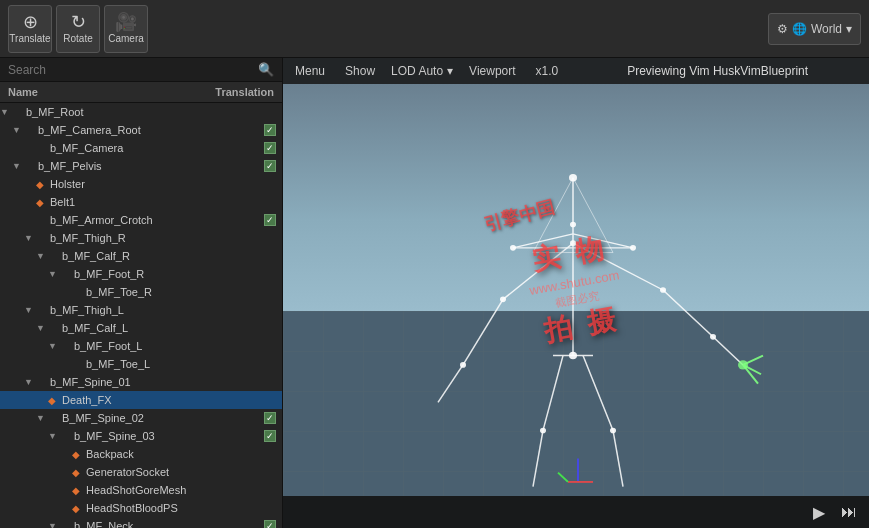 This screenshot has width=869, height=528. I want to click on viewport-button: Viewport, so click(492, 71).